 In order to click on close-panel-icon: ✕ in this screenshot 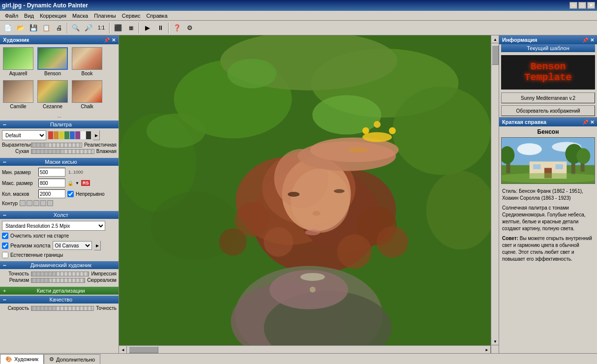, I will do `click(114, 40)`.